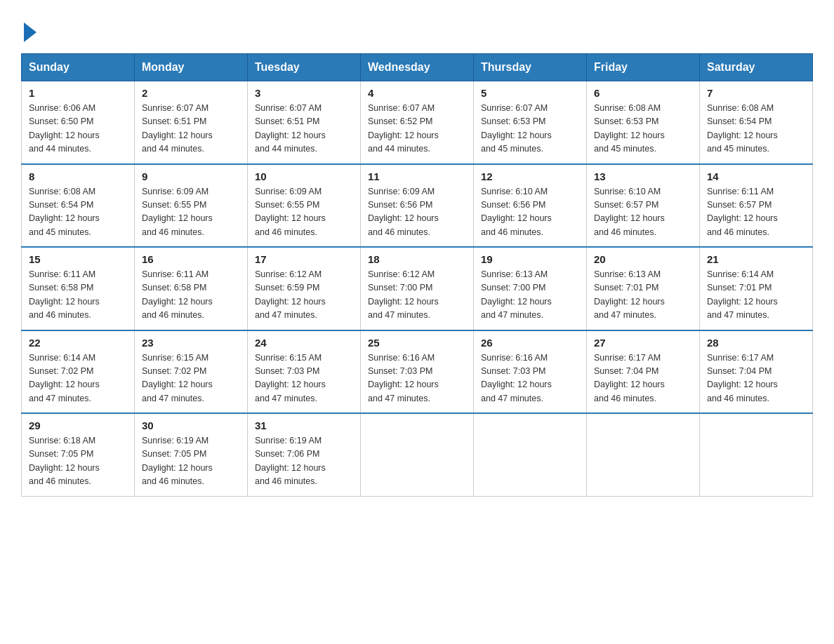 The height and width of the screenshot is (644, 834). What do you see at coordinates (643, 372) in the screenshot?
I see `calendar-cell: 27Sunrise: 6:17 AMSunset: 7:04 PMDayligh…` at bounding box center [643, 372].